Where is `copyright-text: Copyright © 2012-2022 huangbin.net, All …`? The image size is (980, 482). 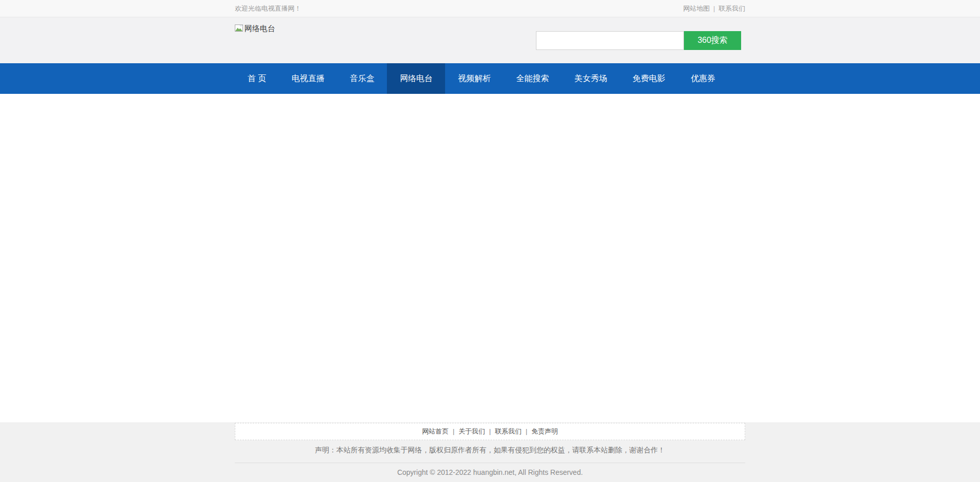
copyright-text: Copyright © 2012-2022 huangbin.net, All … is located at coordinates (490, 469).